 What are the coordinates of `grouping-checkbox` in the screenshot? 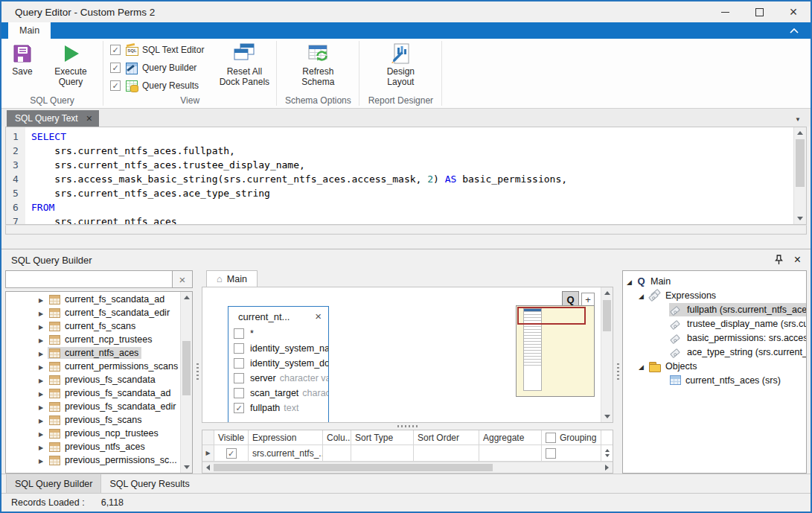 It's located at (551, 453).